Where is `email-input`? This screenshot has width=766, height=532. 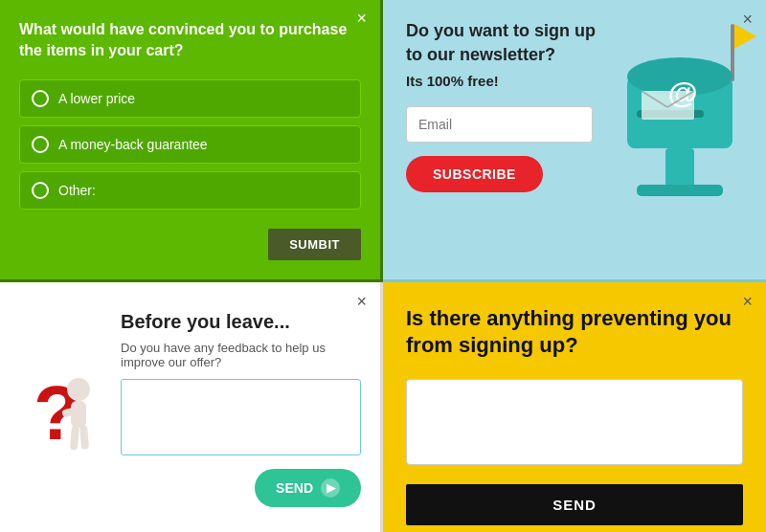 email-input is located at coordinates (500, 124).